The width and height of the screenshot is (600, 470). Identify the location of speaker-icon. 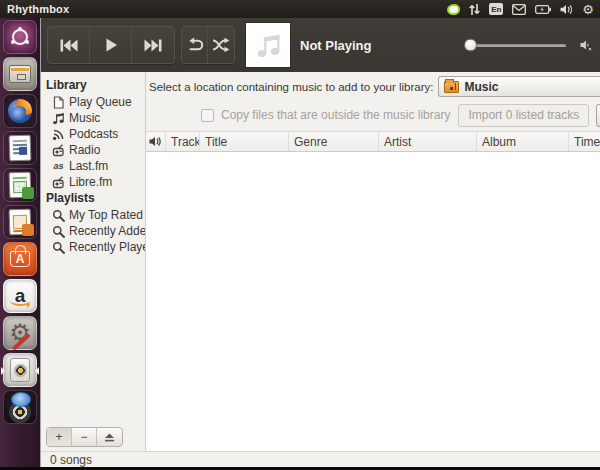
(156, 142).